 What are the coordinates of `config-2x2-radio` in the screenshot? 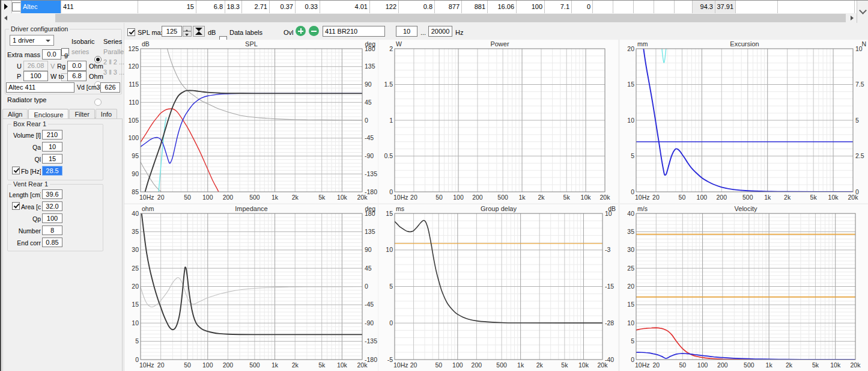 It's located at (98, 102).